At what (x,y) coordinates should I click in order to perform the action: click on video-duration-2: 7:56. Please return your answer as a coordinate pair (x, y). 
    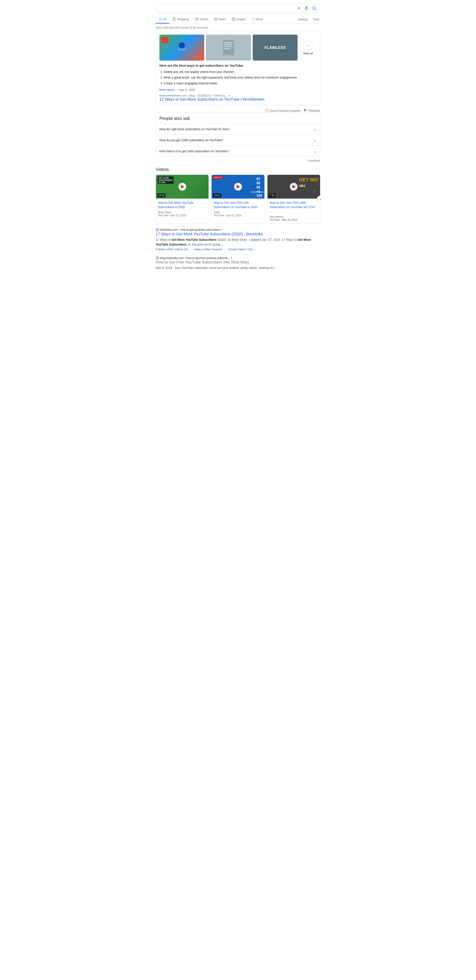
    Looking at the image, I should click on (272, 196).